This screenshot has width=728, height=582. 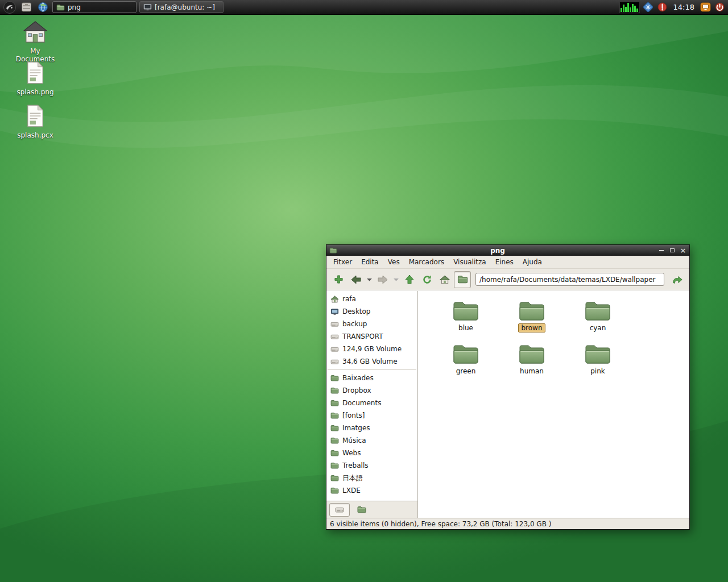 I want to click on sidebar-bookmark-lxde: LXDE, so click(x=372, y=490).